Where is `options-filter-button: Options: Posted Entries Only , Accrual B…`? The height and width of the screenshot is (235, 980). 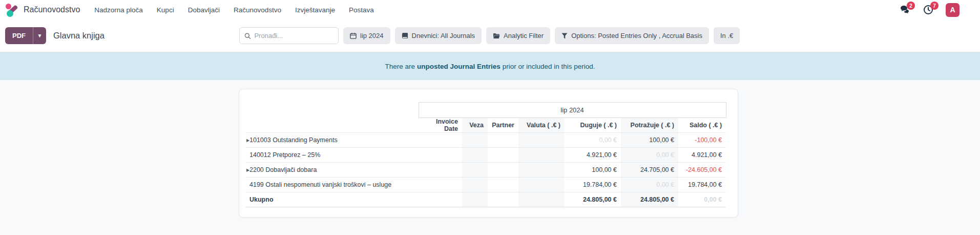
options-filter-button: Options: Posted Entries Only , Accrual B… is located at coordinates (632, 36).